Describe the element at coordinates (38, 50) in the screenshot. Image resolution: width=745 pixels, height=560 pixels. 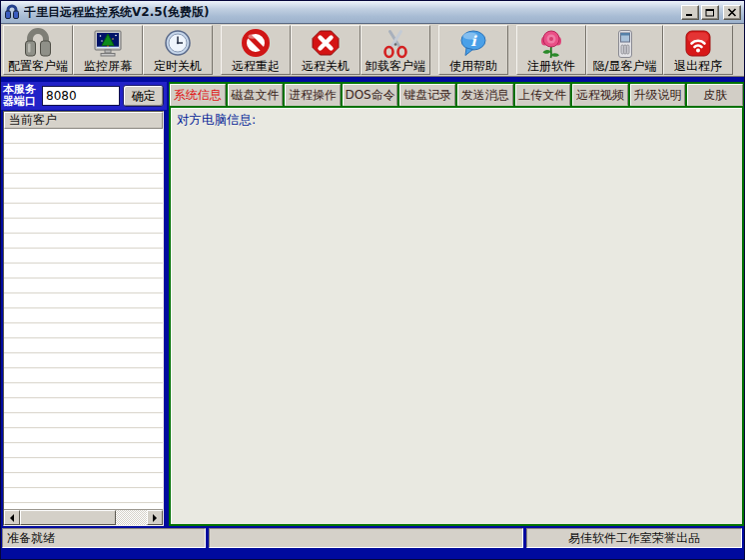
I see `configure-client-button: 配置客户端` at that location.